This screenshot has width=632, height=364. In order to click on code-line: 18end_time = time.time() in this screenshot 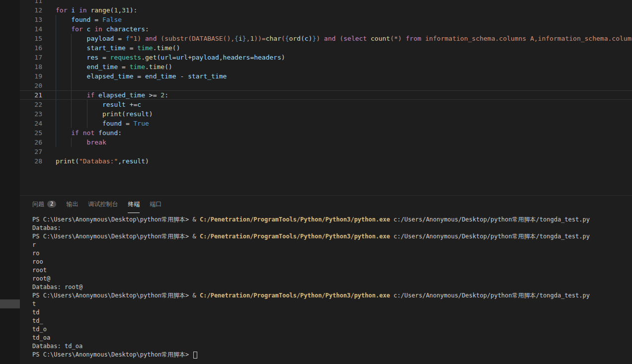, I will do `click(326, 67)`.